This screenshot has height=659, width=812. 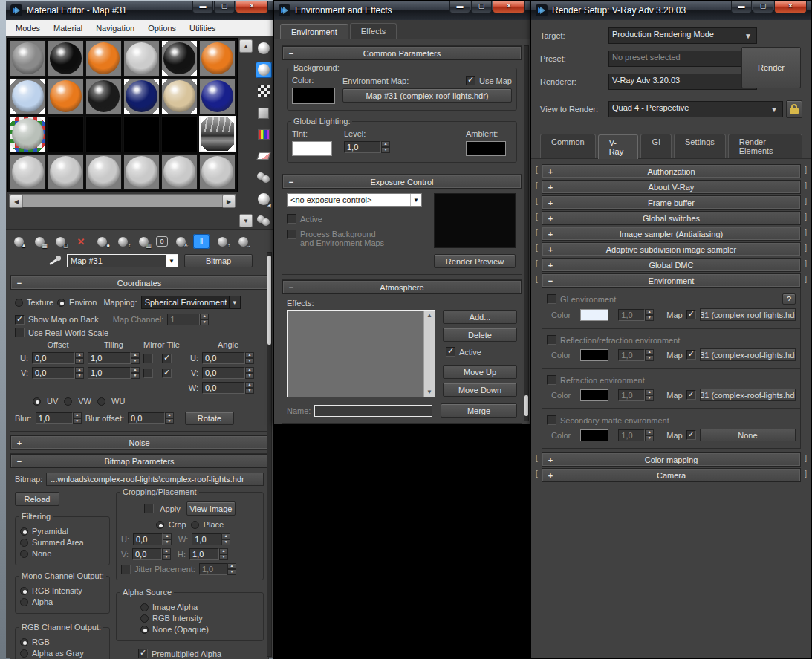 I want to click on filtering-radio-none, so click(x=24, y=554).